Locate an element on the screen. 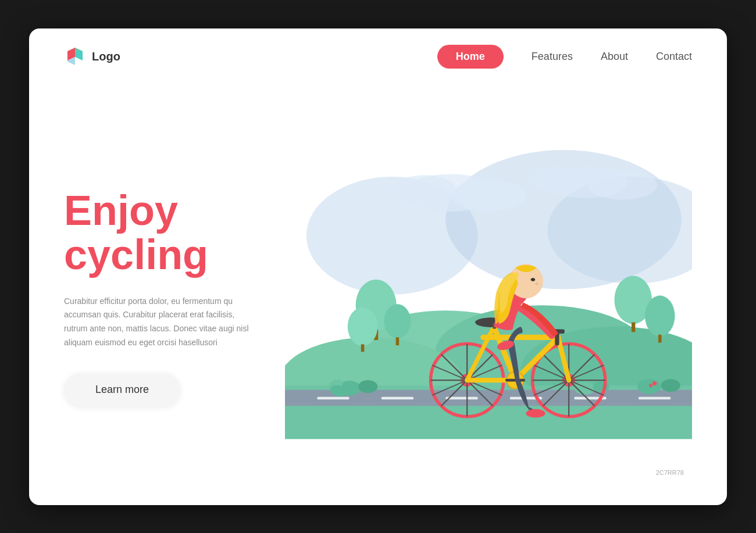  logo-label: Logo is located at coordinates (106, 57).